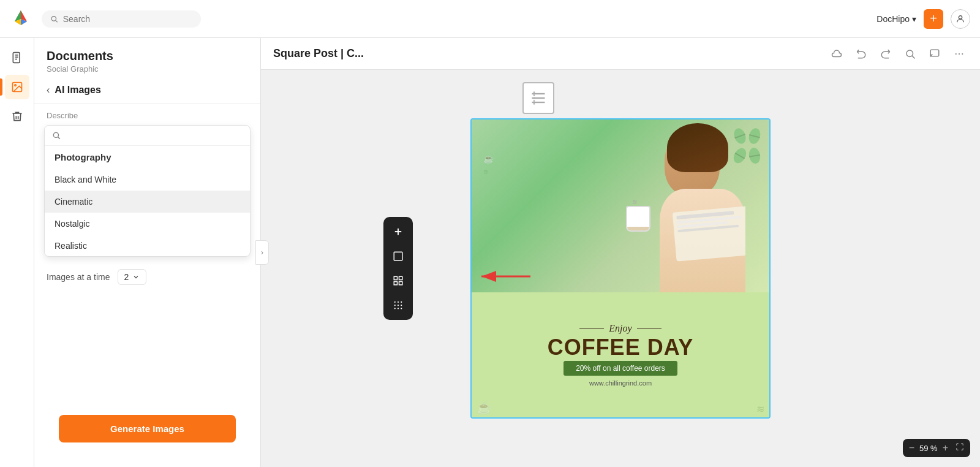 Image resolution: width=980 pixels, height=467 pixels. Describe the element at coordinates (154, 135) in the screenshot. I see `dropdown-search-input` at that location.